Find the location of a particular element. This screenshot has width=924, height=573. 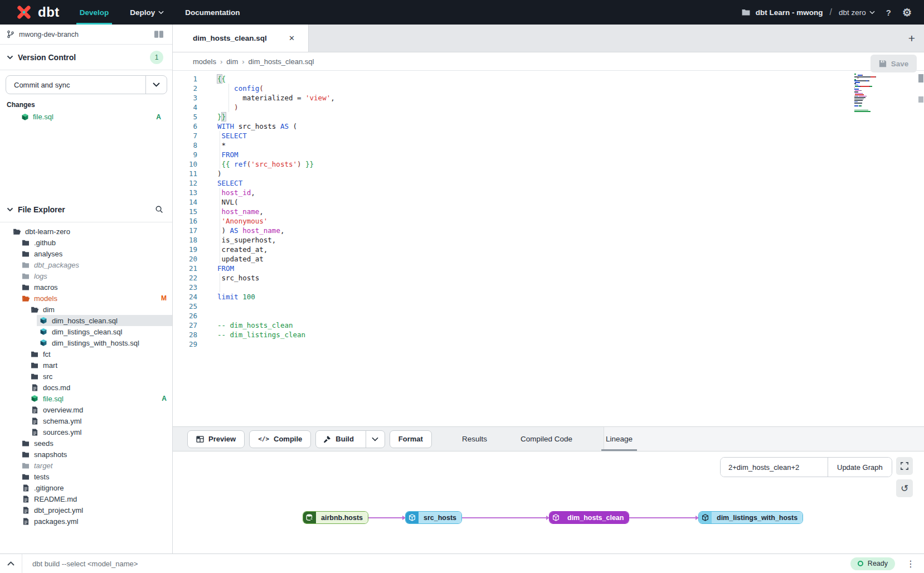

update-graph-button: Update Graph is located at coordinates (859, 467).